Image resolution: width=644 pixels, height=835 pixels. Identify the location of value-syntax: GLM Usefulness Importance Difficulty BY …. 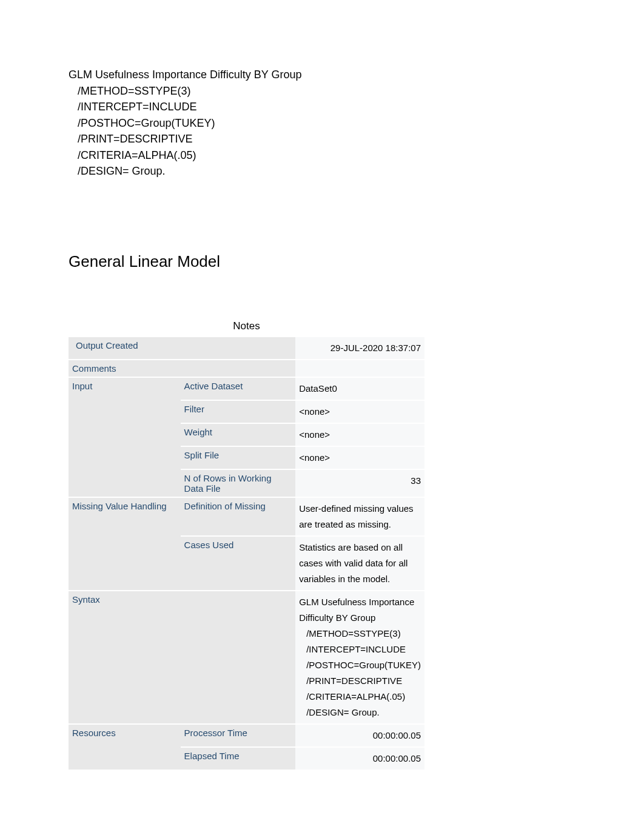
(360, 657).